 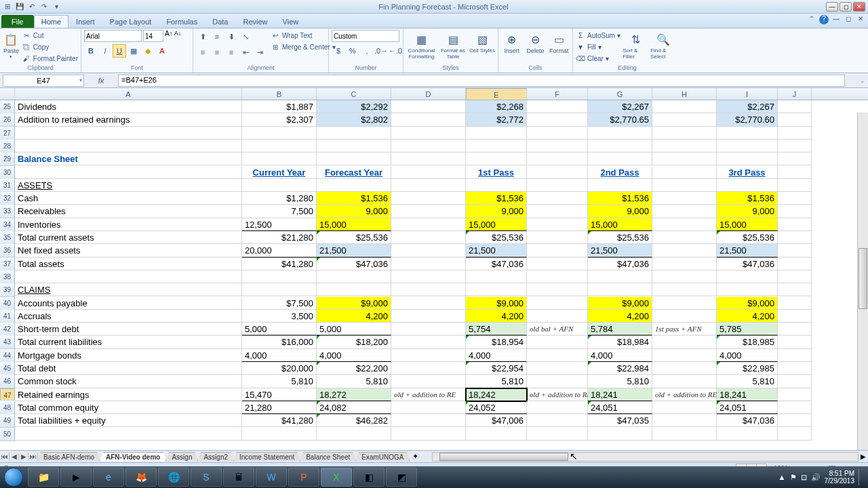 I want to click on cell-D48, so click(x=429, y=408).